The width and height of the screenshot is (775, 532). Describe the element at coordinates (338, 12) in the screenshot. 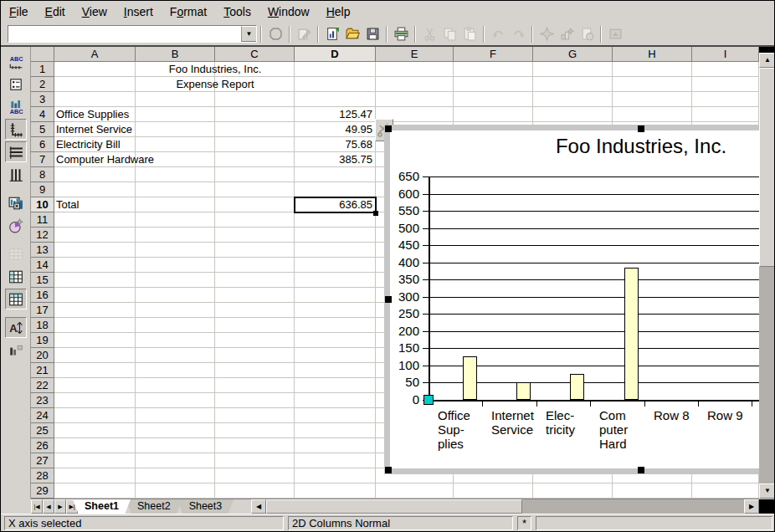

I see `menu-help: Help` at that location.